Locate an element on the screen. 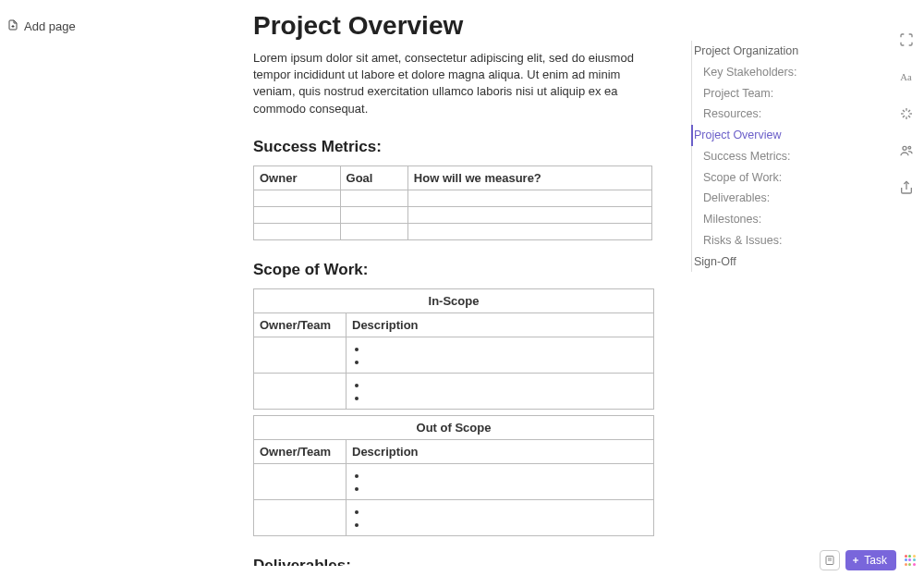 The width and height of the screenshot is (924, 576). expand-icon is located at coordinates (906, 40).